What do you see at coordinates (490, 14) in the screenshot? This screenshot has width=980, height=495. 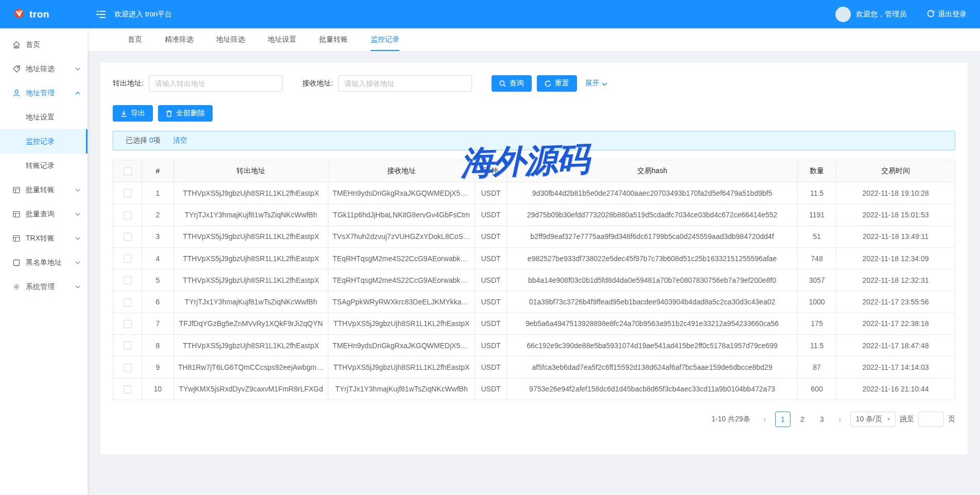 I see `top-header: tron 欢迎进入 tron平台 欢迎您，管理员 退出登录` at bounding box center [490, 14].